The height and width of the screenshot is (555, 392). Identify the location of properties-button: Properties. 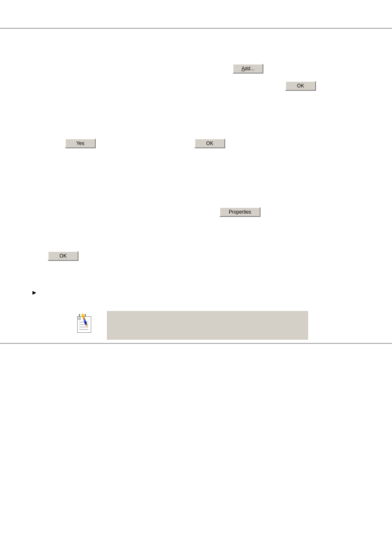
(240, 212).